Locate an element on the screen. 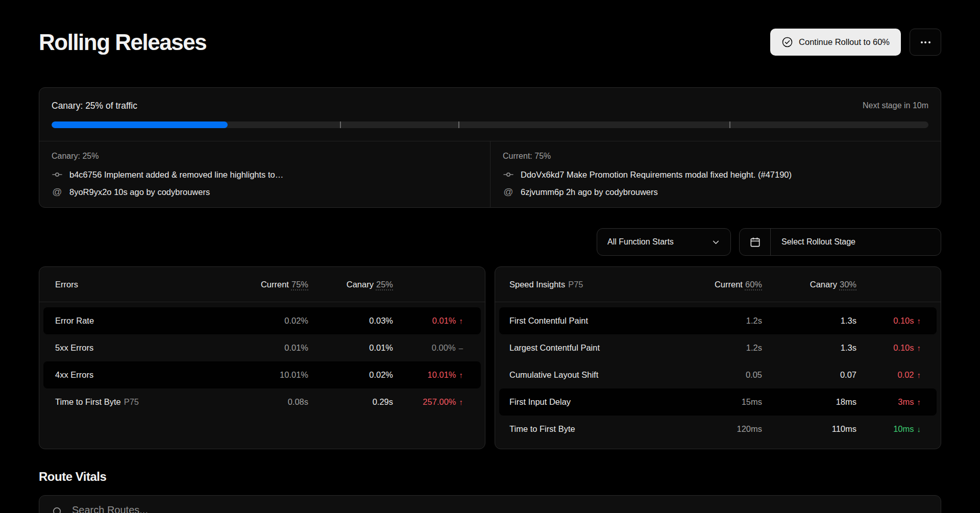  canary-column-header: Canary30% is located at coordinates (810, 285).